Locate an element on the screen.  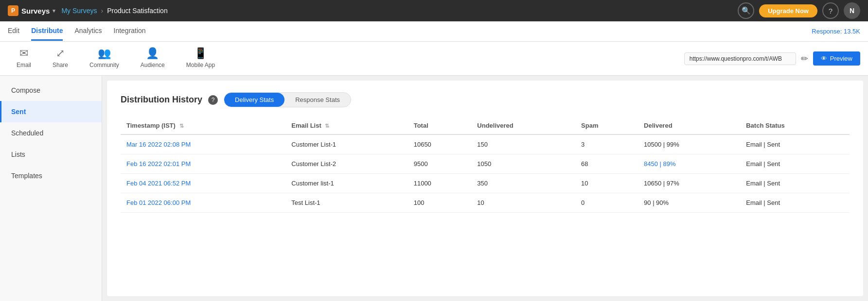
user-avatar: N is located at coordinates (852, 11).